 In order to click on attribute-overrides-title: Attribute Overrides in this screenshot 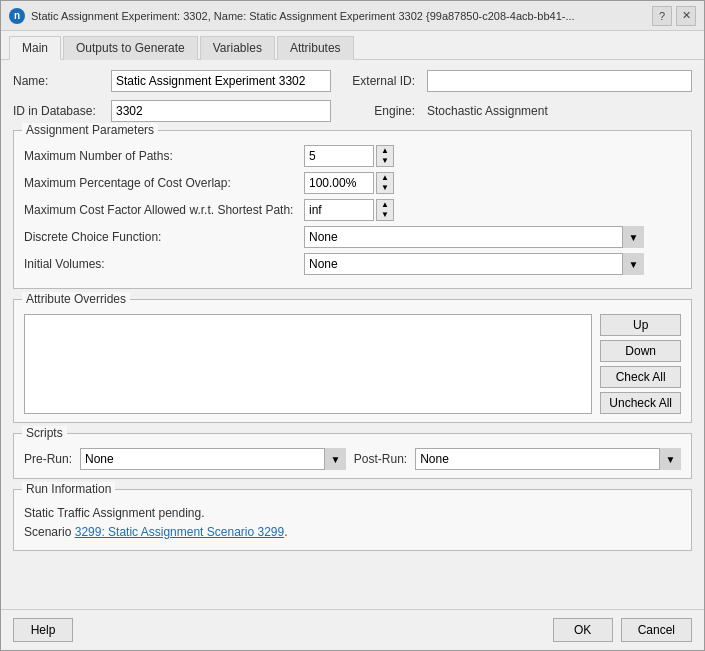, I will do `click(76, 299)`.